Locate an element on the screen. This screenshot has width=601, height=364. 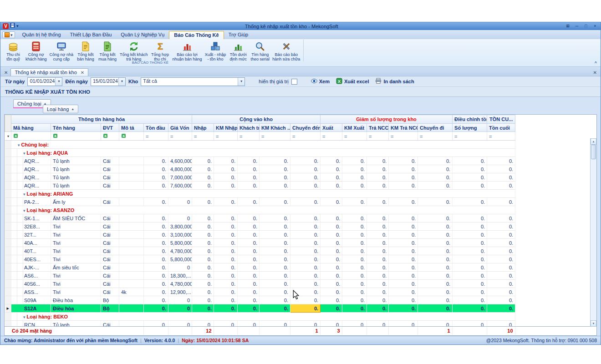
cell: 40T... is located at coordinates (31, 251).